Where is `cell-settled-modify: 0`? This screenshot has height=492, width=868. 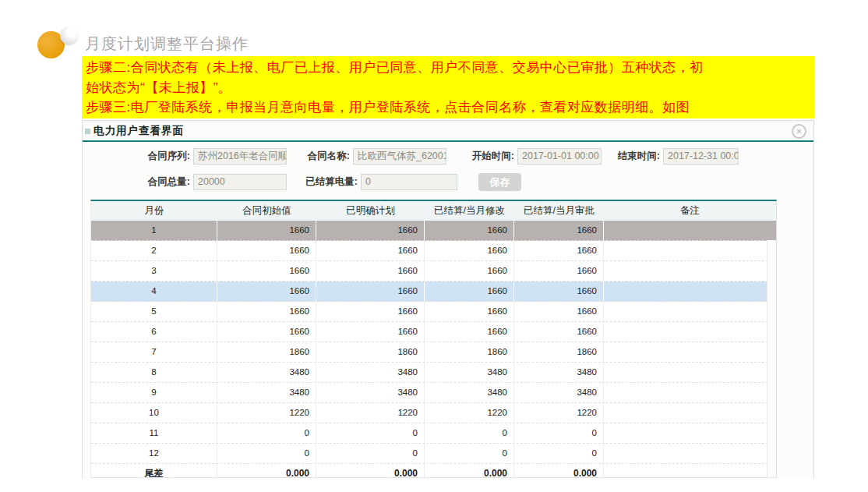
cell-settled-modify: 0 is located at coordinates (469, 454).